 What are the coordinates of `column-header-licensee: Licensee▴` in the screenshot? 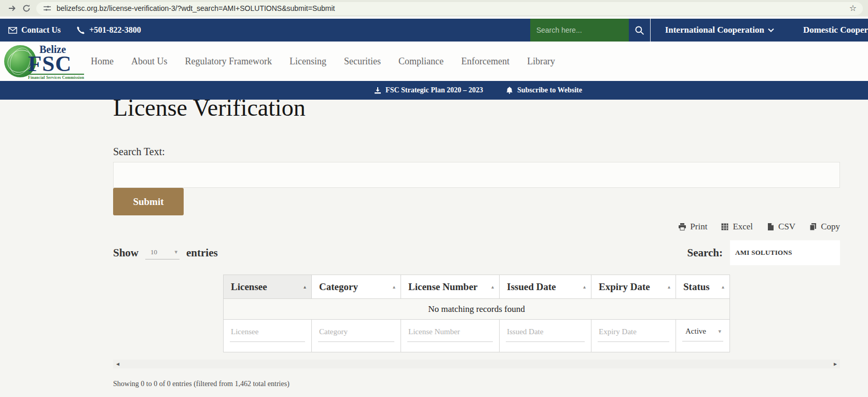 It's located at (268, 287).